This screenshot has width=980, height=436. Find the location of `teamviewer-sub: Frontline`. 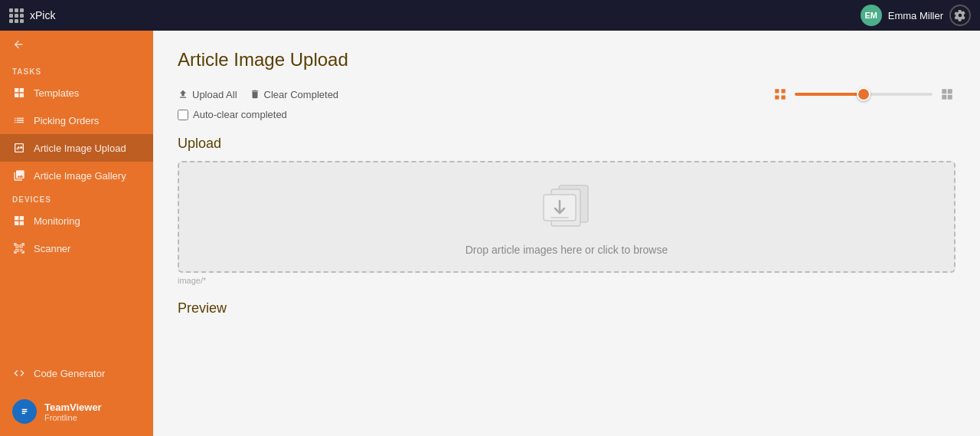

teamviewer-sub: Frontline is located at coordinates (74, 418).